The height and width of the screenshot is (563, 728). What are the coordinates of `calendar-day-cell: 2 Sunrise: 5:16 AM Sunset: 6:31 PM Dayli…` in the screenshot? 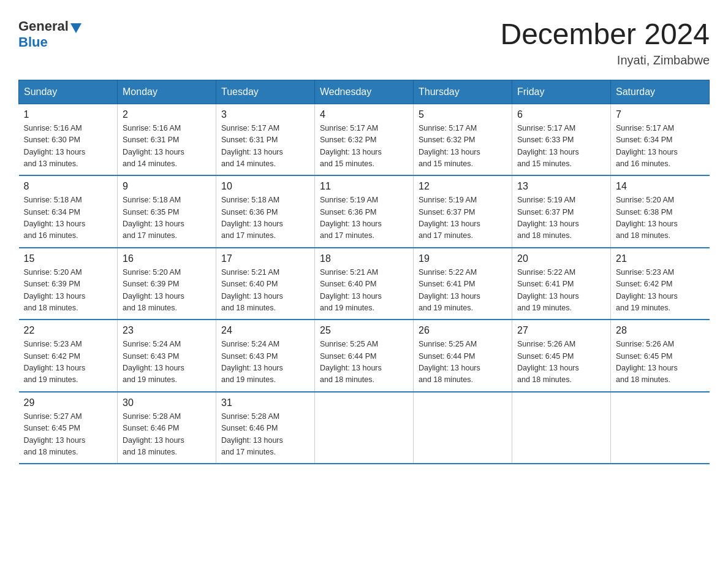 It's located at (167, 140).